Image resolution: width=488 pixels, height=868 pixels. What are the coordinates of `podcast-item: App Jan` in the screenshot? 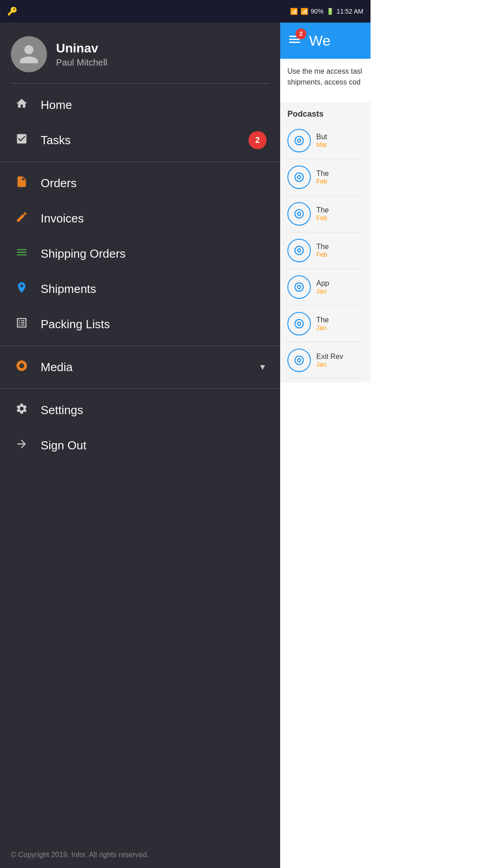 It's located at (325, 288).